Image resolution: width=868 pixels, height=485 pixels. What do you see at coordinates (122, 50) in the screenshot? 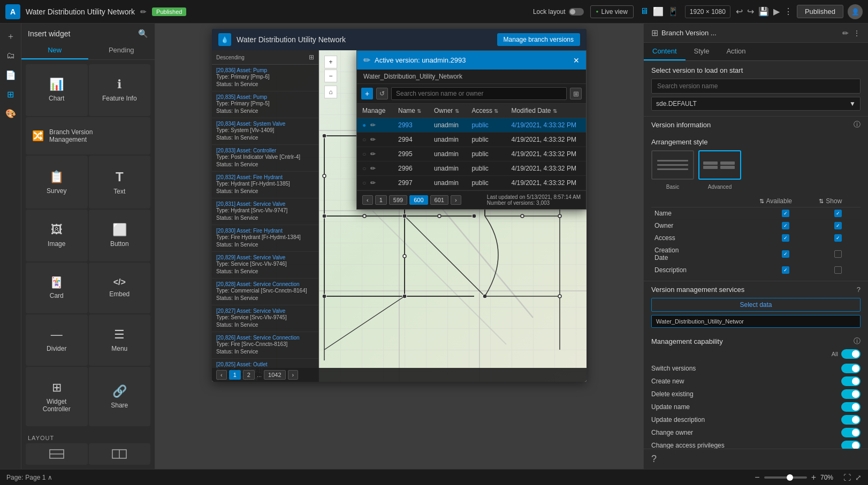
I see `tab-pending: Pending` at bounding box center [122, 50].